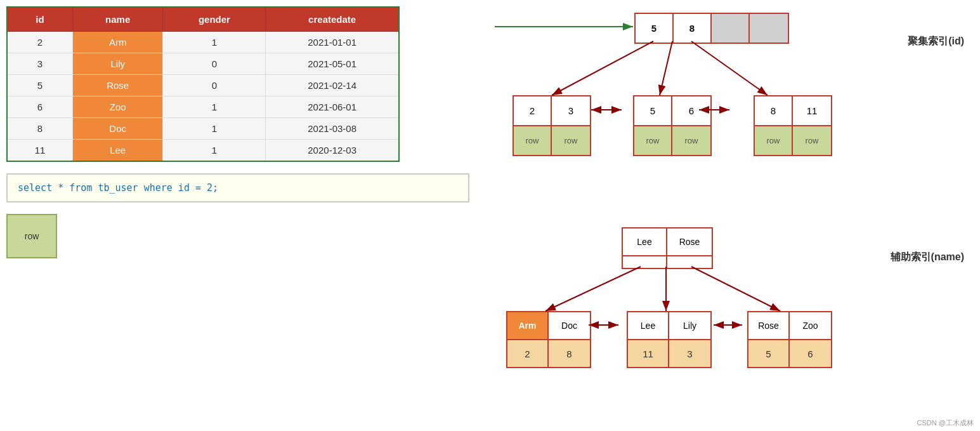 This screenshot has width=980, height=431. Describe the element at coordinates (332, 107) in the screenshot. I see `cell-createdate: 2021-06-01` at that location.